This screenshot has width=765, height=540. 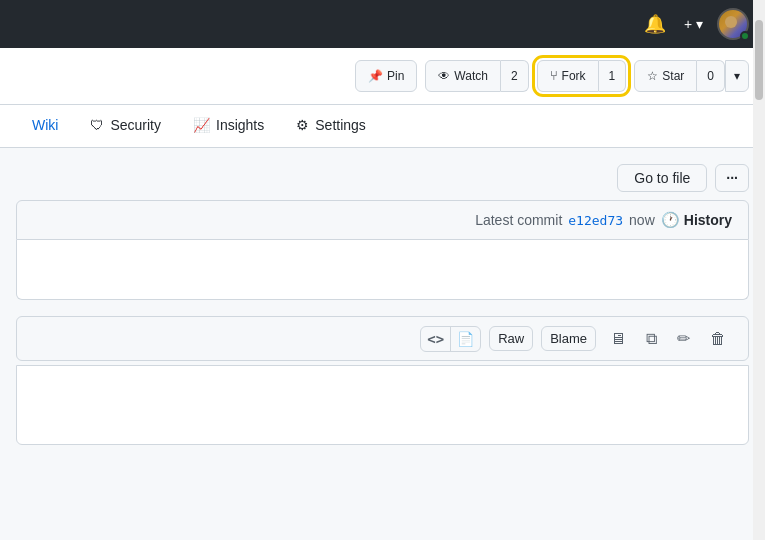 I want to click on blame-button: Blame, so click(x=568, y=338).